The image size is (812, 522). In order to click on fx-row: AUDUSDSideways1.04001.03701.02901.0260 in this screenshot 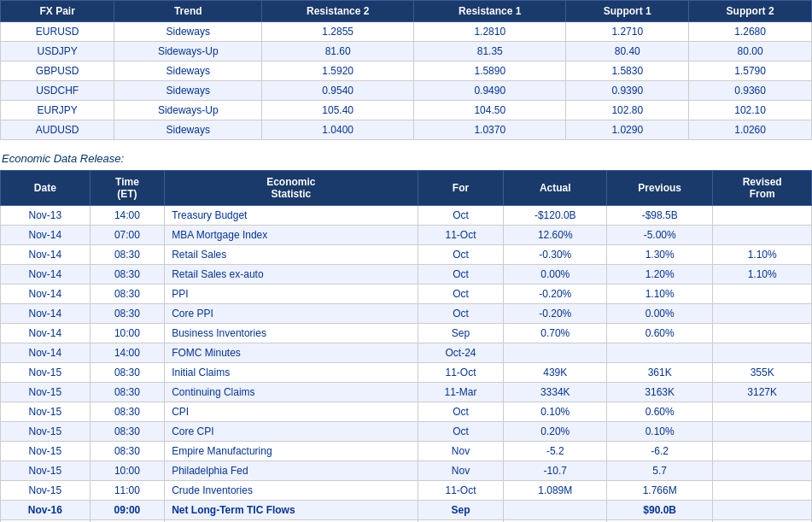, I will do `click(406, 130)`.